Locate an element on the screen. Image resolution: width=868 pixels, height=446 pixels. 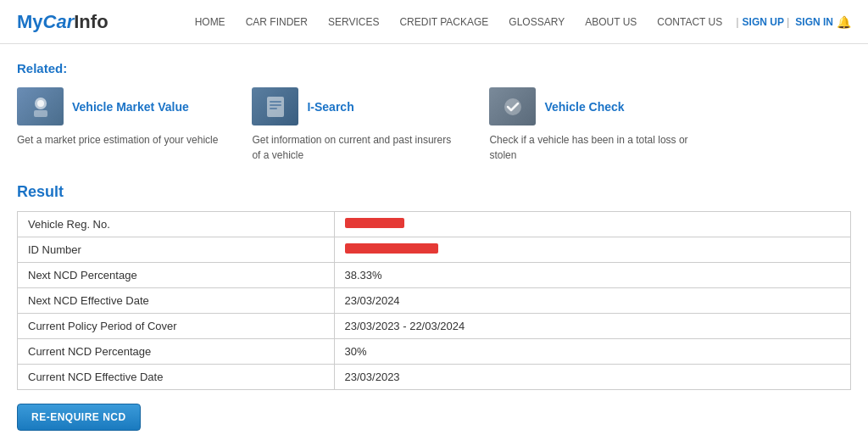
row-label-vehicle-reg: Vehicle Reg. No. is located at coordinates (176, 225).